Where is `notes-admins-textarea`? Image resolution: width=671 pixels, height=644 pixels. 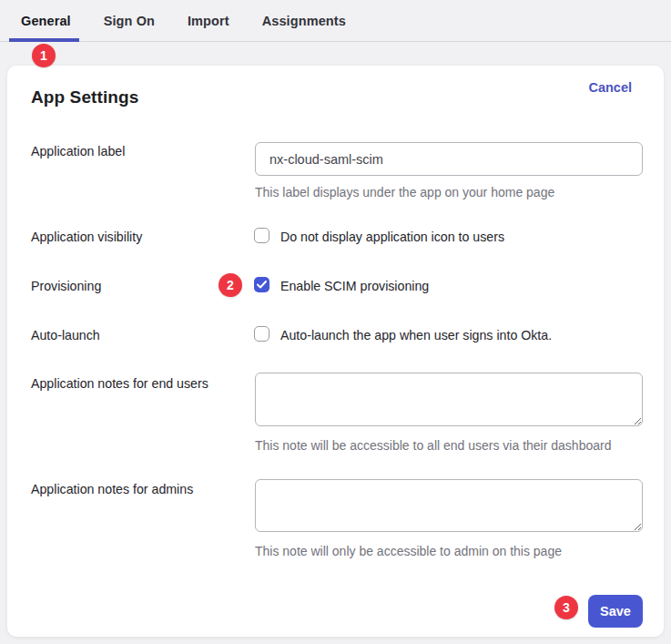
notes-admins-textarea is located at coordinates (449, 506).